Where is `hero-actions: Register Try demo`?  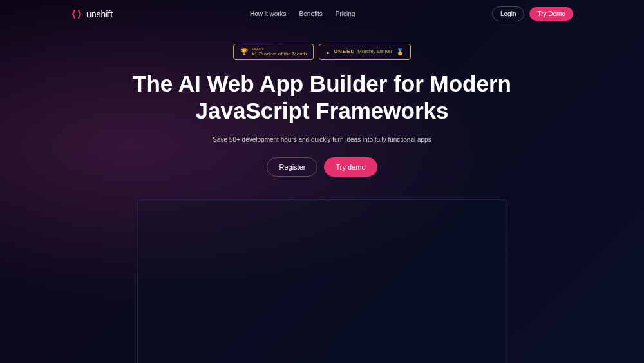 hero-actions: Register Try demo is located at coordinates (322, 167).